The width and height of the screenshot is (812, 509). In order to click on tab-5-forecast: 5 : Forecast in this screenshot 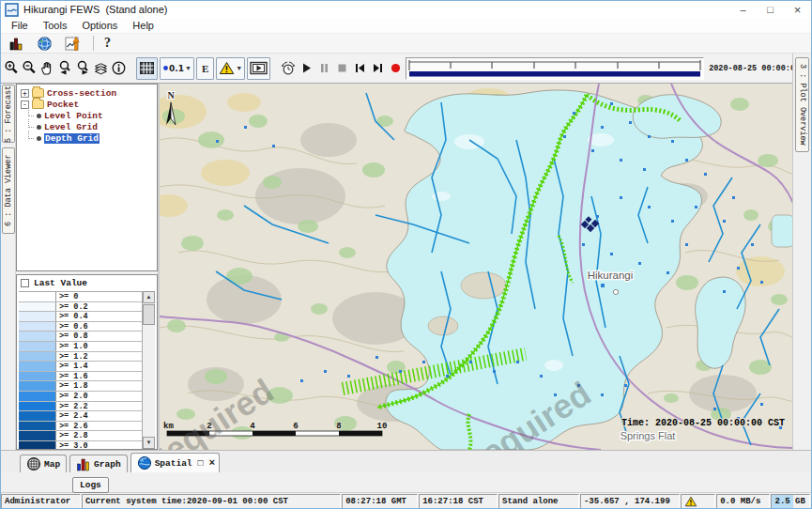, I will do `click(8, 114)`.